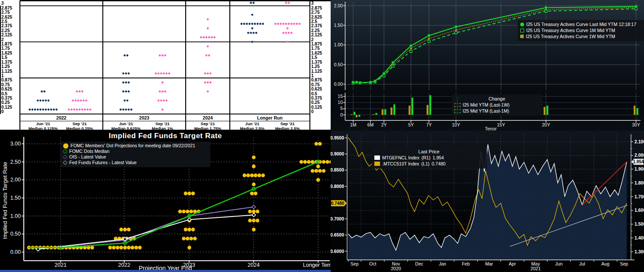  What do you see at coordinates (401, 164) in the screenshot?
I see `mtcc510t-name: .MTCC510T Index` at bounding box center [401, 164].